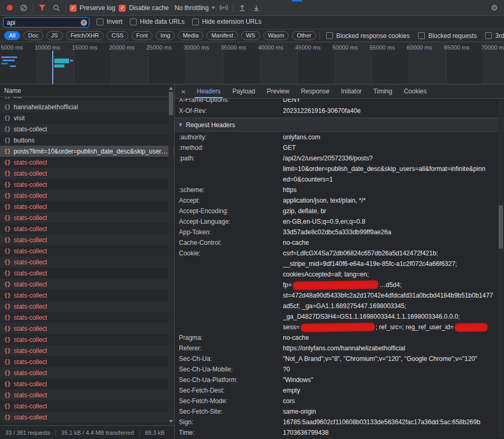 The image size is (504, 439). Describe the element at coordinates (110, 22) in the screenshot. I see `invert-checkbox: Invert` at that location.